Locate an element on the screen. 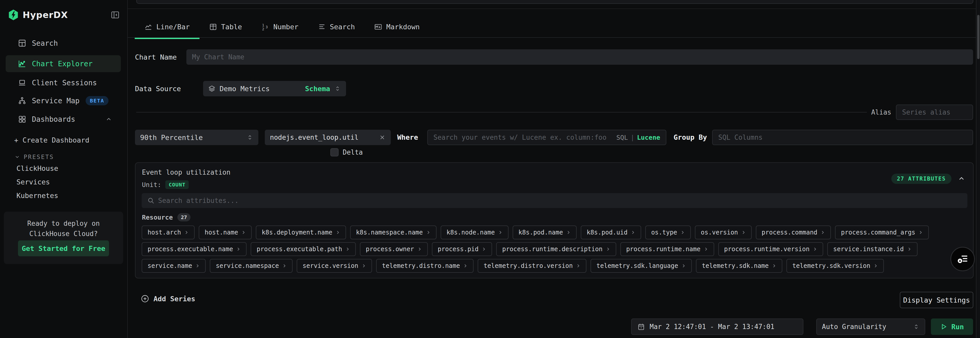 This screenshot has width=980, height=338. attribute-chip: process.runtime.name is located at coordinates (667, 249).